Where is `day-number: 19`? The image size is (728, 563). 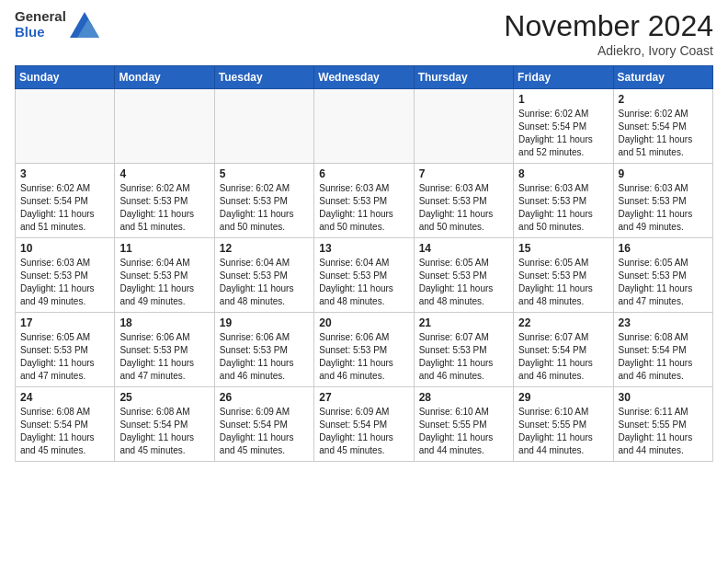 day-number: 19 is located at coordinates (265, 323).